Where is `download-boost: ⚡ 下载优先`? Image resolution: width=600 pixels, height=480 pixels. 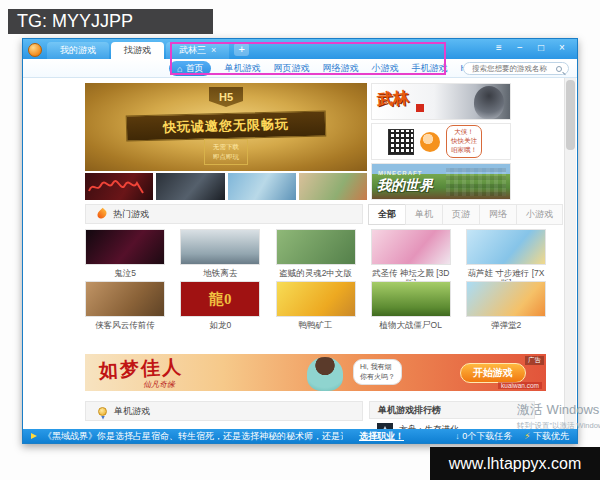 download-boost: ⚡ 下载优先 is located at coordinates (546, 436).